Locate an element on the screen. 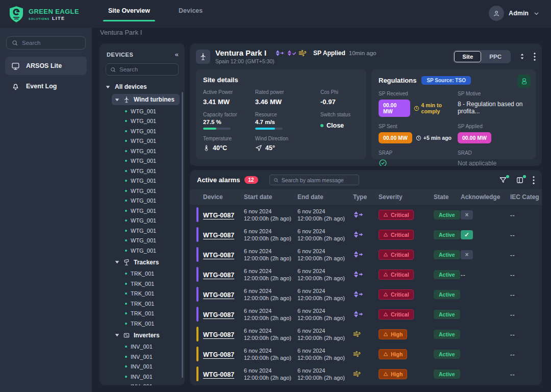 This screenshot has width=551, height=392. devices-search is located at coordinates (142, 69).